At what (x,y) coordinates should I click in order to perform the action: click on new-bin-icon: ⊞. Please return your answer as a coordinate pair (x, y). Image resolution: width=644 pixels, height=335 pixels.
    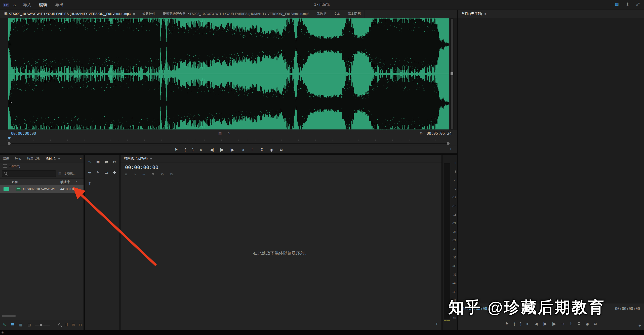
    Looking at the image, I should click on (73, 325).